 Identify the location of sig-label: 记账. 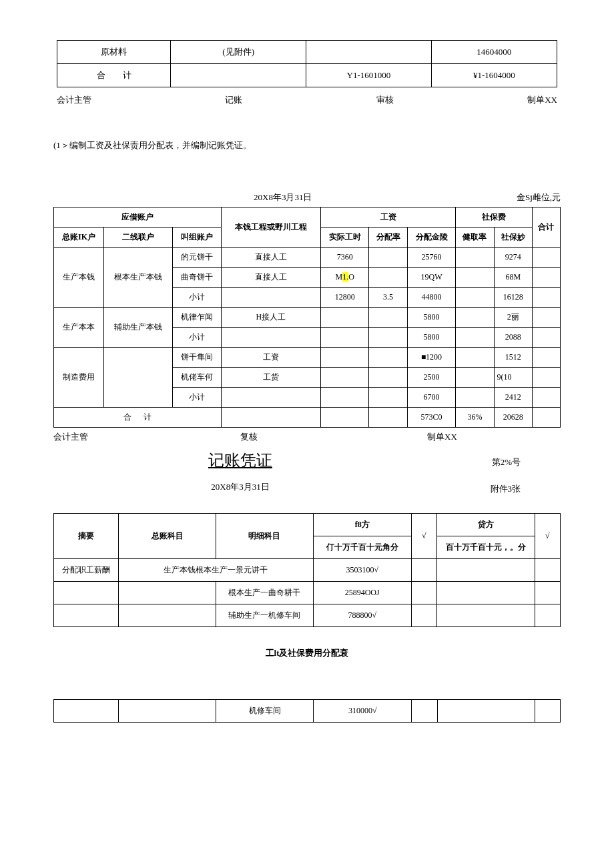
(234, 100).